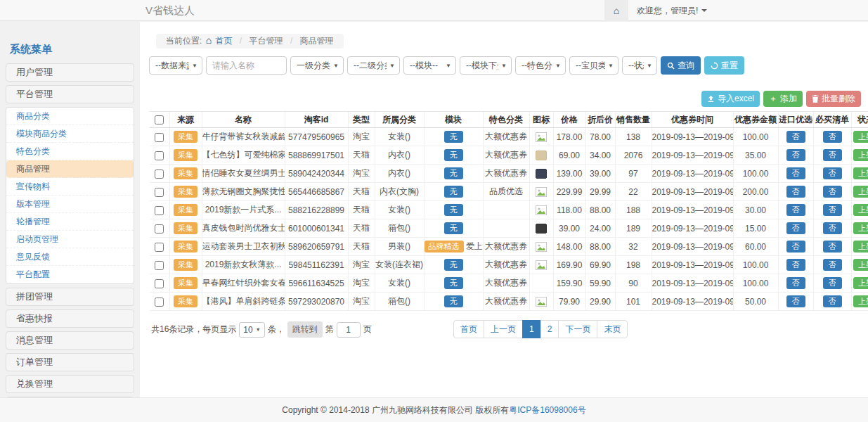  I want to click on add-button: ＋ 添加, so click(783, 98).